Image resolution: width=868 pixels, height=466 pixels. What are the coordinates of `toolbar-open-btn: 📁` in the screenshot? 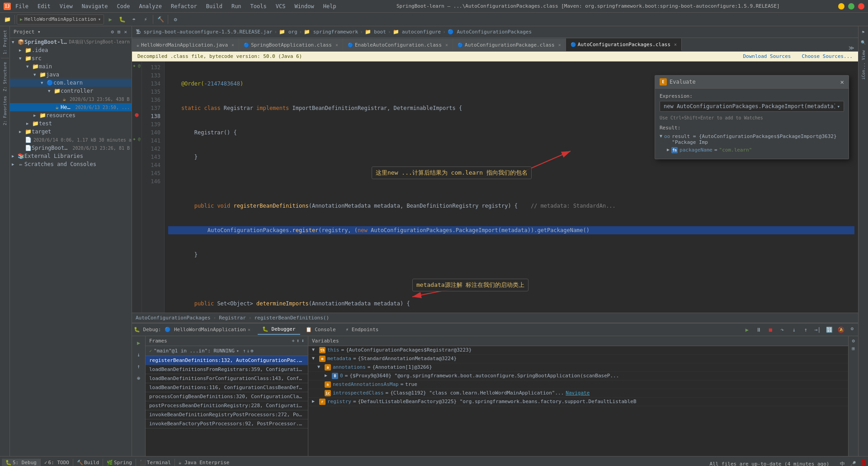 It's located at (7, 19).